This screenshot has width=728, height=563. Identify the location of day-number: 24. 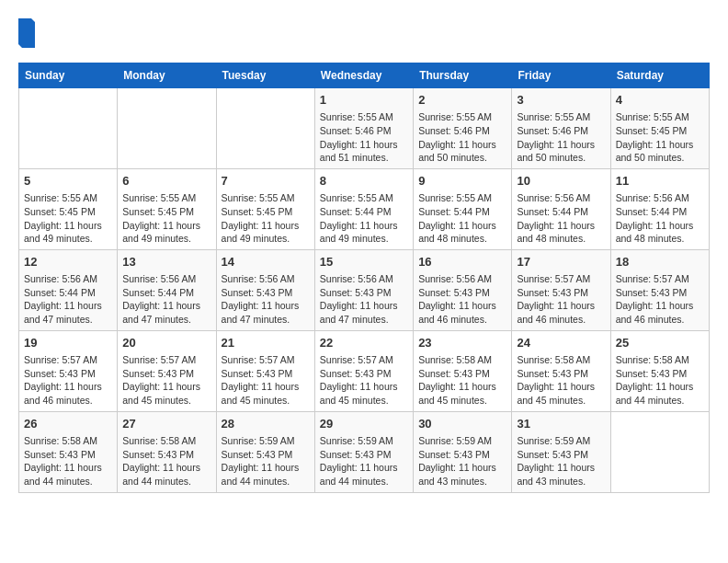
(561, 343).